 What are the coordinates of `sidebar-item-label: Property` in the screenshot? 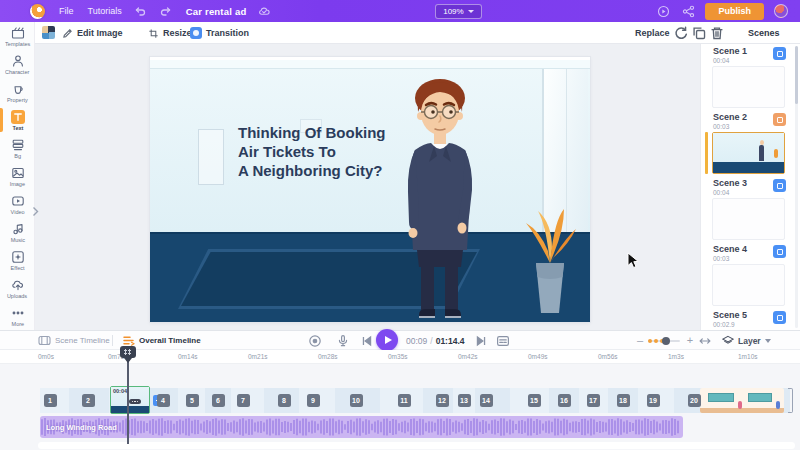 It's located at (18, 100).